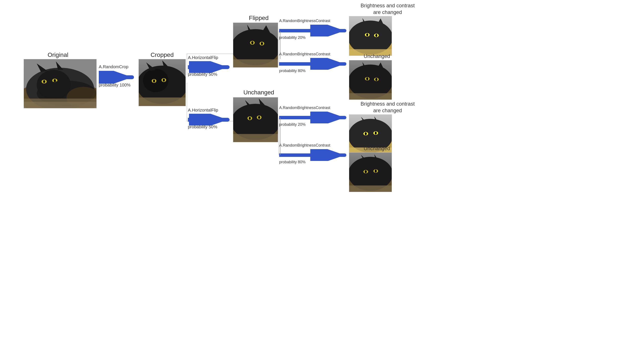 This screenshot has width=644, height=362. Describe the element at coordinates (305, 54) in the screenshot. I see `arrow-rbc-2-label-top: A.RandomBrightnessContrast` at that location.